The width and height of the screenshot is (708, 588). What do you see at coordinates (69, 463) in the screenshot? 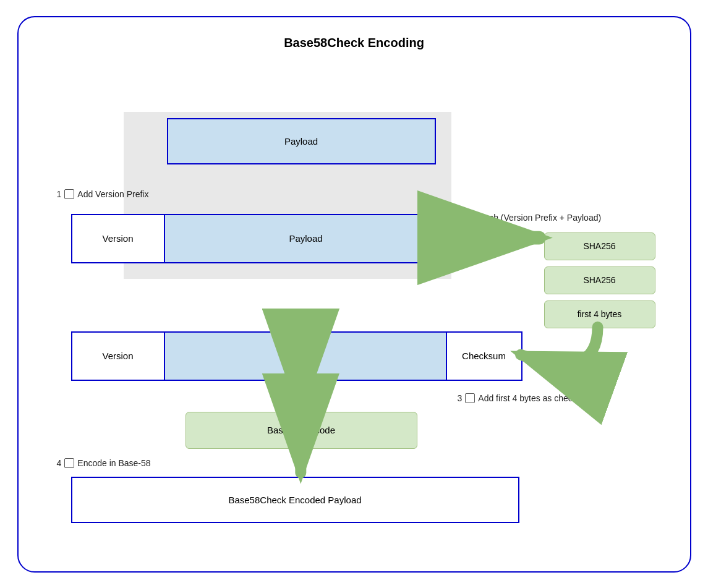
I see `step4-icon` at bounding box center [69, 463].